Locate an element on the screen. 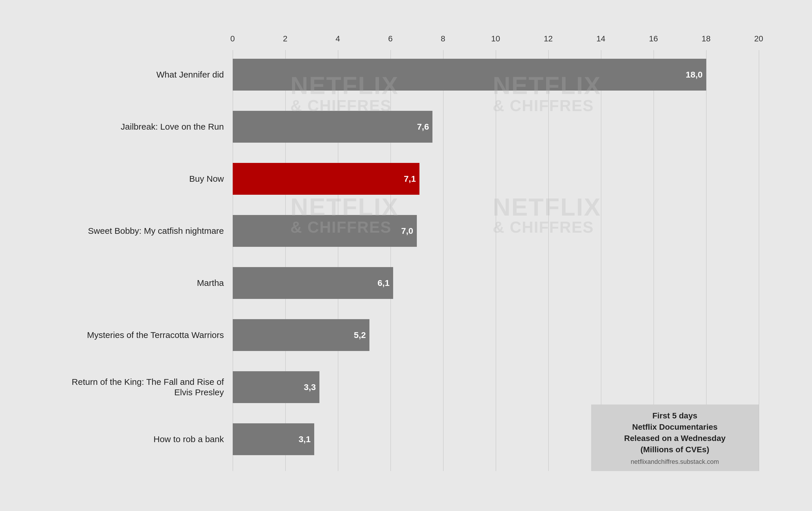  bar-7: 3,1 is located at coordinates (273, 439).